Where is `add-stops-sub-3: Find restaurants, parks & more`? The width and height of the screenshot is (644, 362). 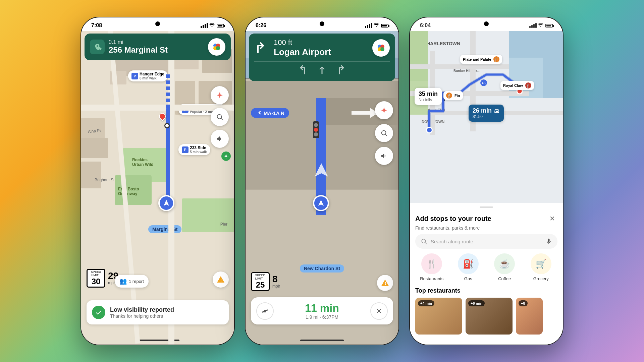
add-stops-sub-3: Find restaurants, parks & more is located at coordinates (486, 230).